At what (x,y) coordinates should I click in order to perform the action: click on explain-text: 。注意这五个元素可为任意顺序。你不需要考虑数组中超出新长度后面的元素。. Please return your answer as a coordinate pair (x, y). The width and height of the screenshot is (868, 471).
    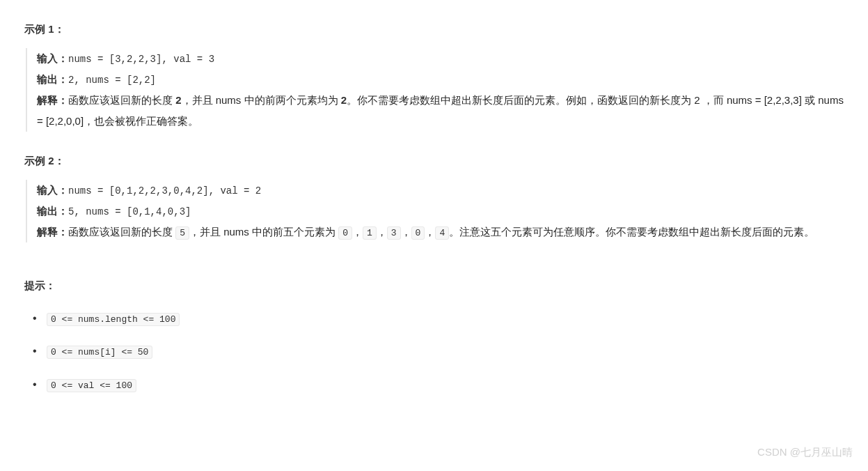
    Looking at the image, I should click on (632, 231).